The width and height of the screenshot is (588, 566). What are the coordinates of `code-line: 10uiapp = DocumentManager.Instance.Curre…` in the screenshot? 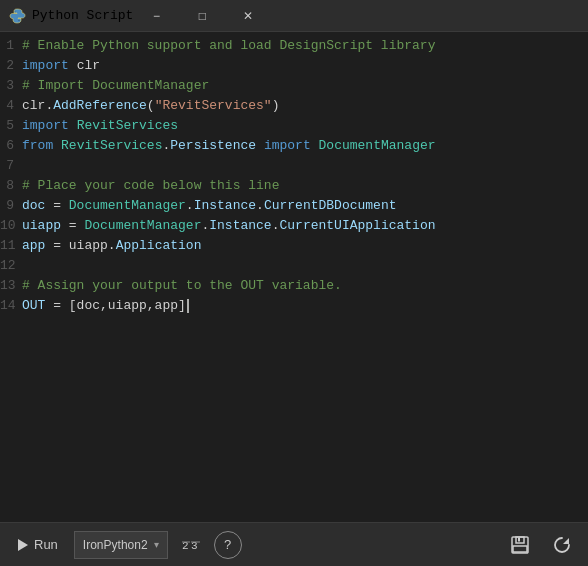 It's located at (294, 226).